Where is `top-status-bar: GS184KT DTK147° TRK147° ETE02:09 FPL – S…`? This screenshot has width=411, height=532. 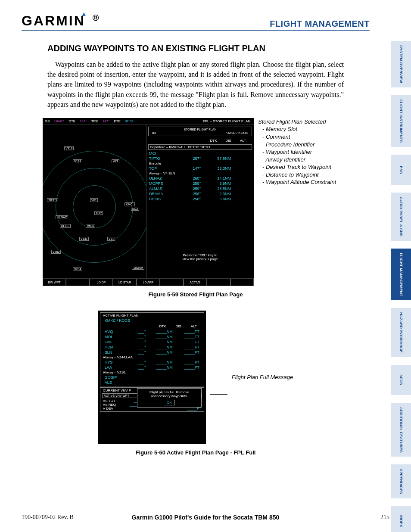 top-status-bar: GS184KT DTK147° TRK147° ETE02:09 FPL – S… is located at coordinates (148, 121).